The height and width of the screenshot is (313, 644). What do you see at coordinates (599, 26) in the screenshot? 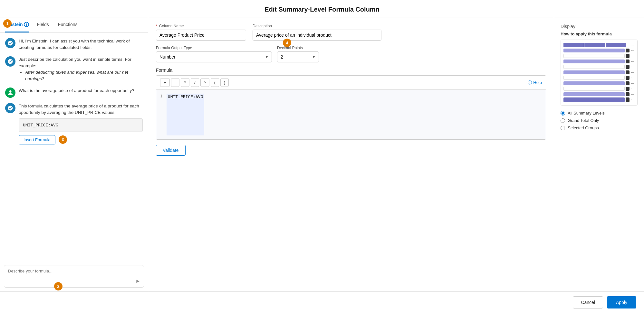
I see `display-title: Display` at bounding box center [599, 26].